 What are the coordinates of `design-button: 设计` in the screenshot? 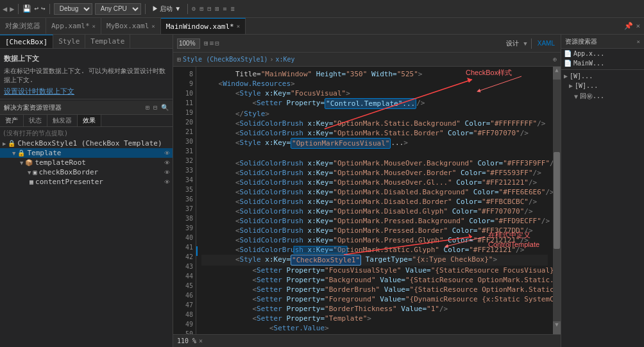 It's located at (513, 44).